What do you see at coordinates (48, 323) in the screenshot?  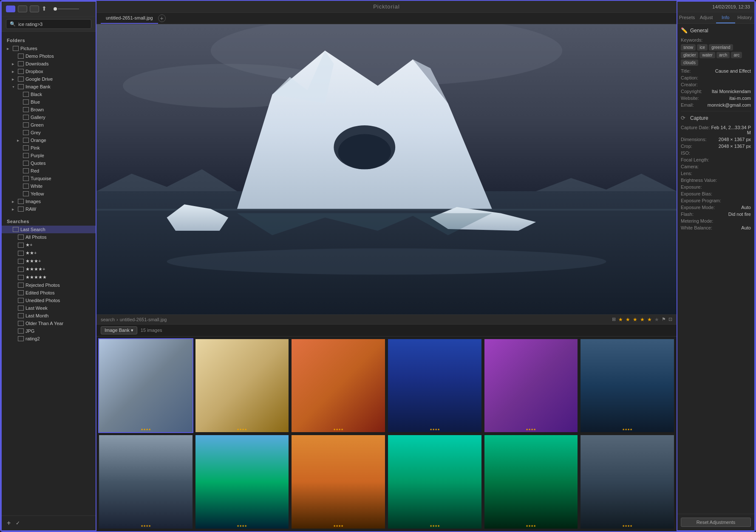 I see `search-older: Older Than A Year` at bounding box center [48, 323].